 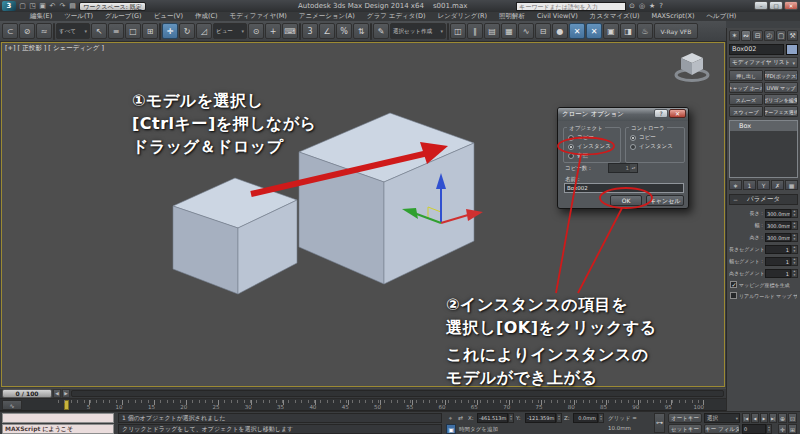 What do you see at coordinates (170, 31) in the screenshot?
I see `select-and-move-icon: ✛` at bounding box center [170, 31].